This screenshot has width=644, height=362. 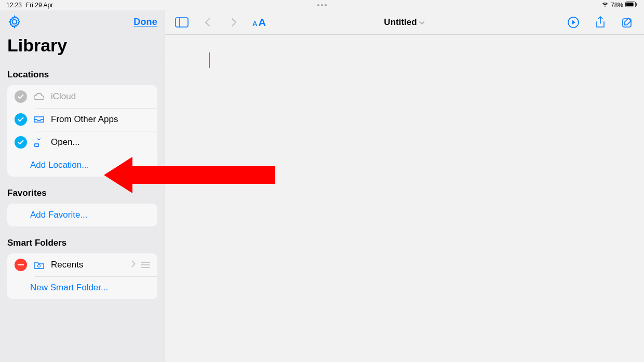 I want to click on play-preview-button, so click(x=573, y=22).